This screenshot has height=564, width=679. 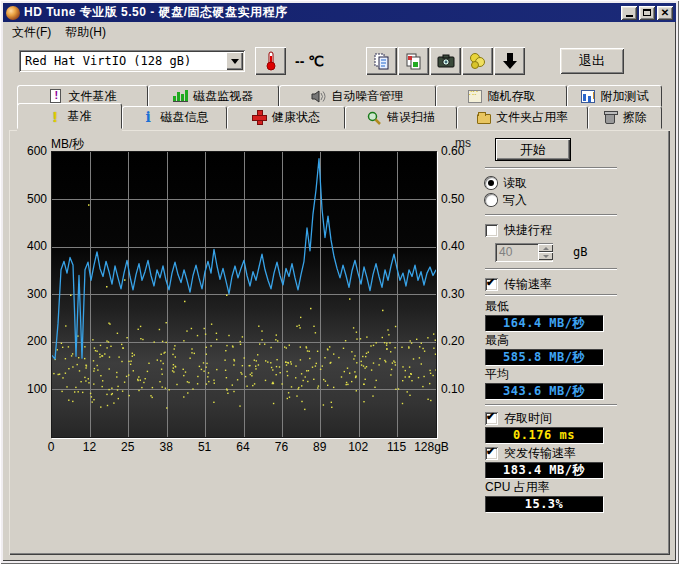 What do you see at coordinates (452, 341) in the screenshot?
I see `y-right-tick: 0.20` at bounding box center [452, 341].